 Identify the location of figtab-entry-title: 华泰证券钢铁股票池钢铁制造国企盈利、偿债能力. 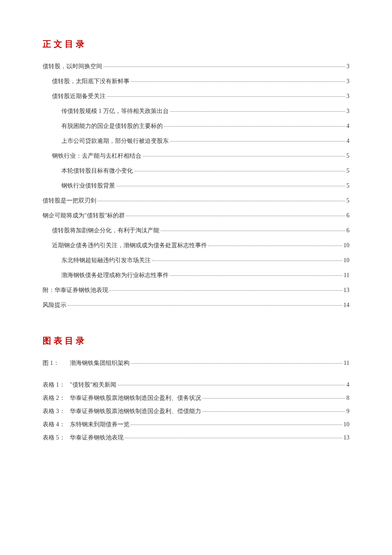
(135, 411).